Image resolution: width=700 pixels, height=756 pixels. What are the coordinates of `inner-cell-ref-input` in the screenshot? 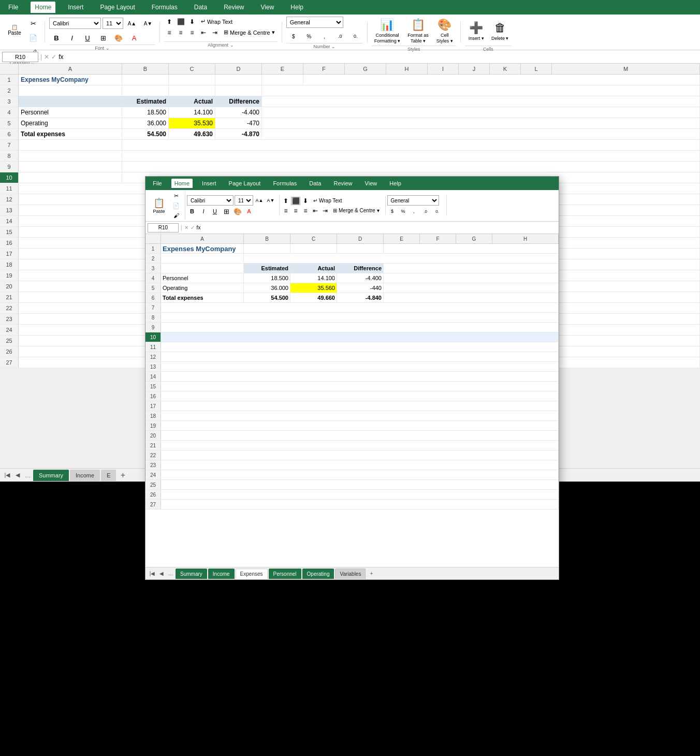 It's located at (163, 228).